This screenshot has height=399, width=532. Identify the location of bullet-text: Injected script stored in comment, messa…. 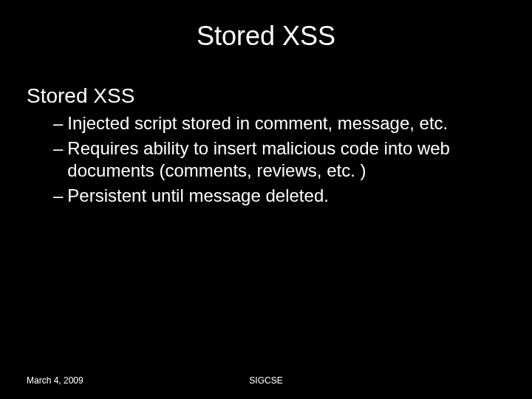
(285, 123).